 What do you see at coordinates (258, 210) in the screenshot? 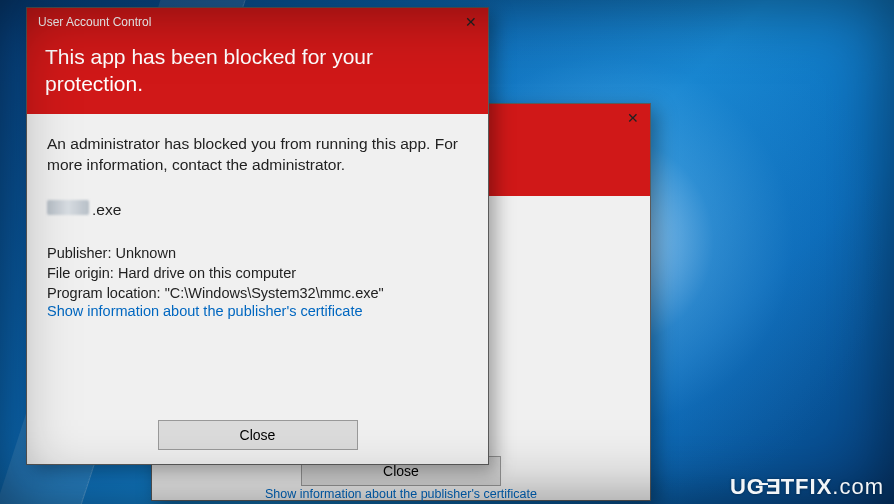
I see `executable-name: .exe` at bounding box center [258, 210].